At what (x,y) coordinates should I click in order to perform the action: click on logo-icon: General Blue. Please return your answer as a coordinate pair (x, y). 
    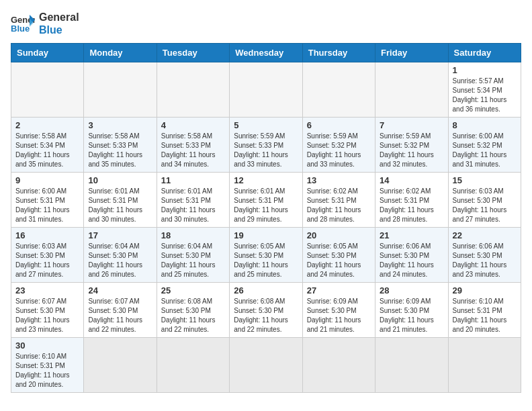
    Looking at the image, I should click on (23, 24).